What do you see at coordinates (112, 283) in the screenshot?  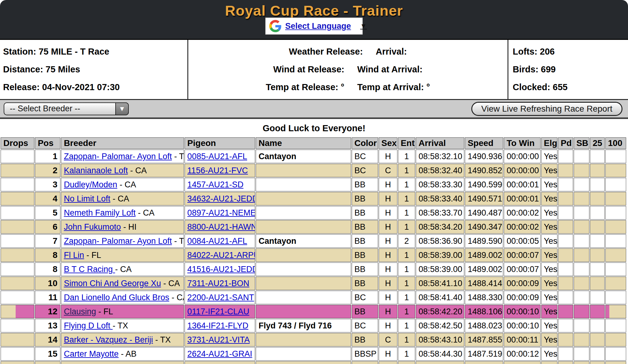 I see `breeder-link: Simon Chi And George Xu` at bounding box center [112, 283].